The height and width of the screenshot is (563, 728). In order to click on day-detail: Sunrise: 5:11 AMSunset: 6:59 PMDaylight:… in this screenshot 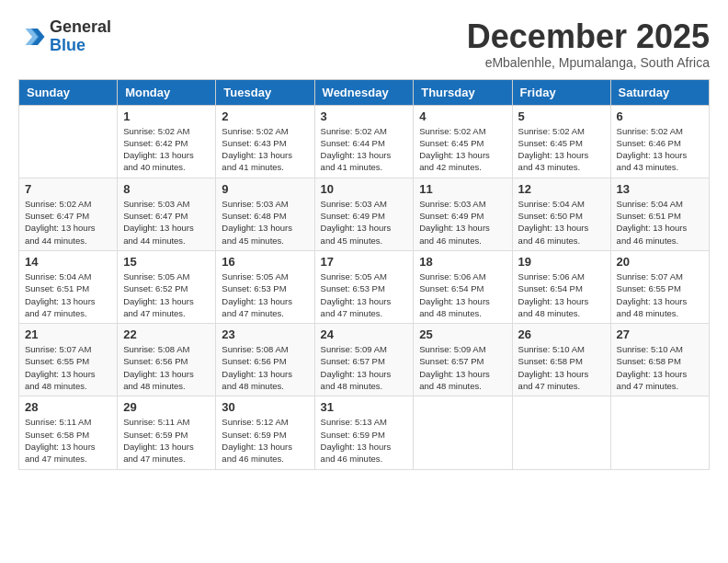, I will do `click(166, 440)`.